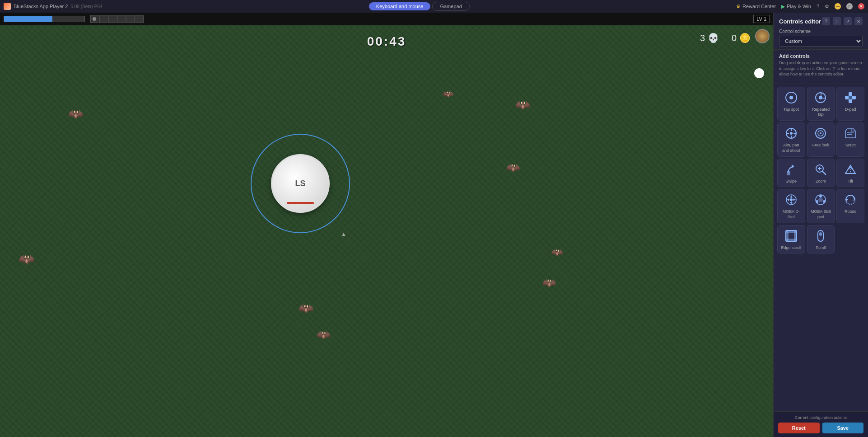  Describe the element at coordinates (796, 6) in the screenshot. I see `play-win-btn: ▶ Play & Win` at that location.